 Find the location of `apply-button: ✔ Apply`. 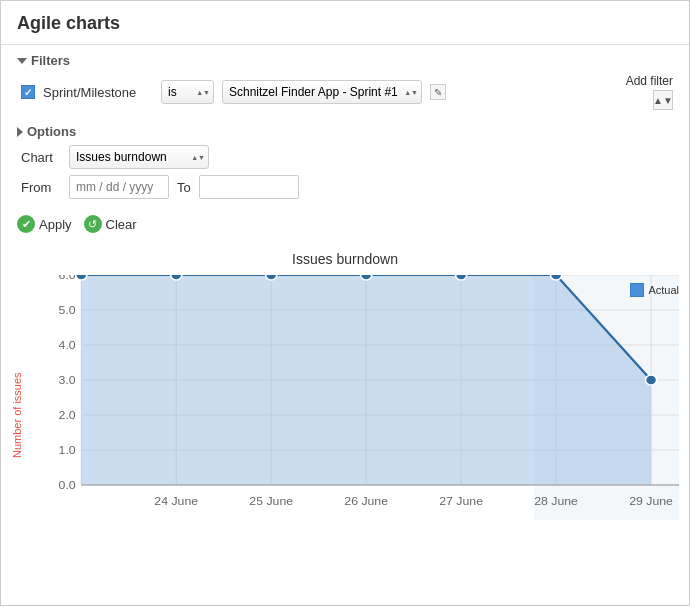

apply-button: ✔ Apply is located at coordinates (44, 224).